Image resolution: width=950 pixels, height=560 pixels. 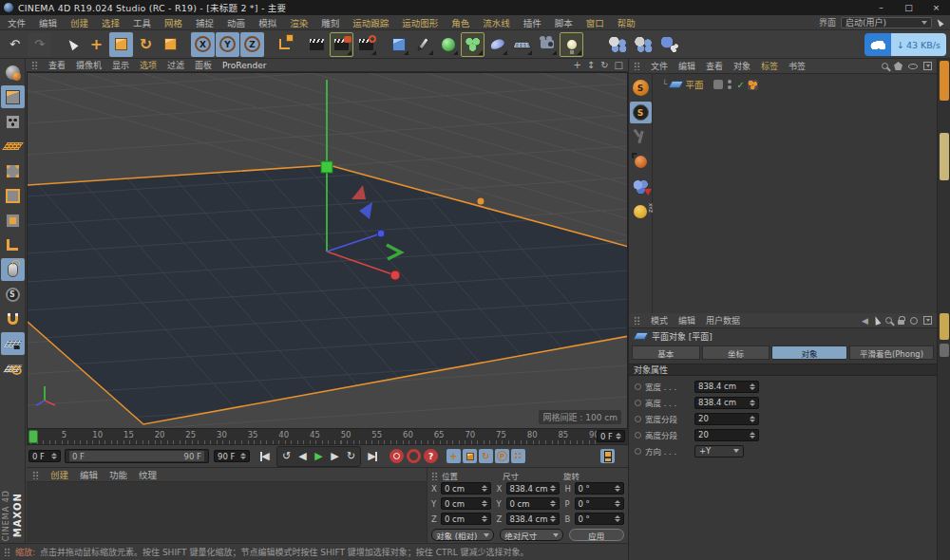 I want to click on edges-mode, so click(x=13, y=196).